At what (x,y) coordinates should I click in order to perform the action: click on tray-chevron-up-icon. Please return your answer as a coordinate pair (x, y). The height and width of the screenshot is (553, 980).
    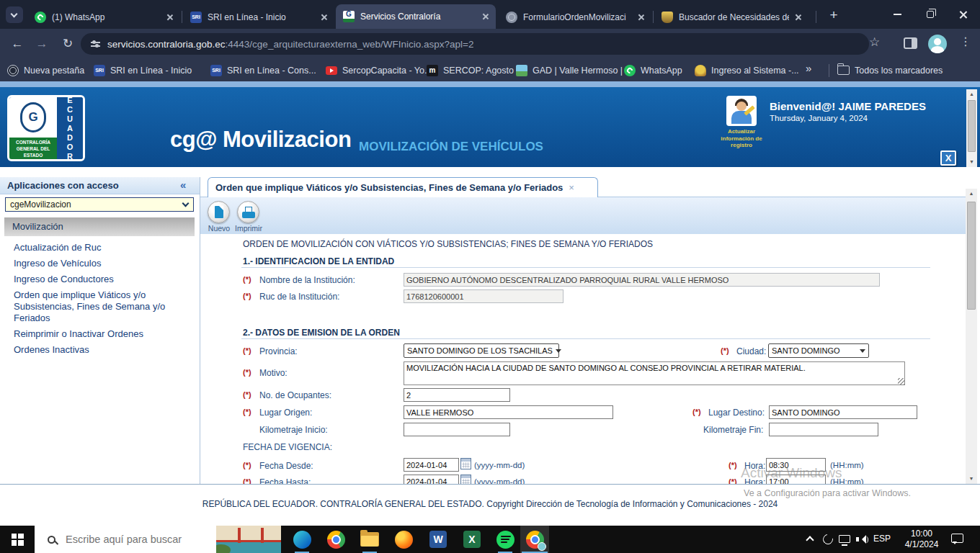
    Looking at the image, I should click on (810, 540).